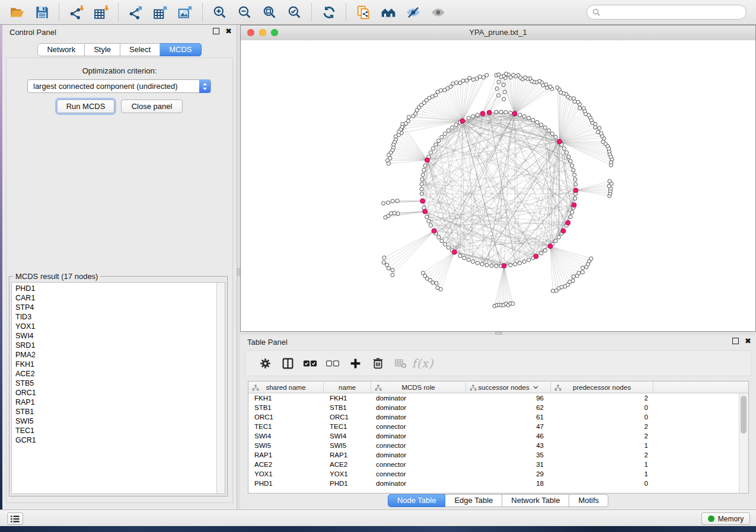  What do you see at coordinates (85, 107) in the screenshot?
I see `run-mcds-button: Run MCDS` at bounding box center [85, 107].